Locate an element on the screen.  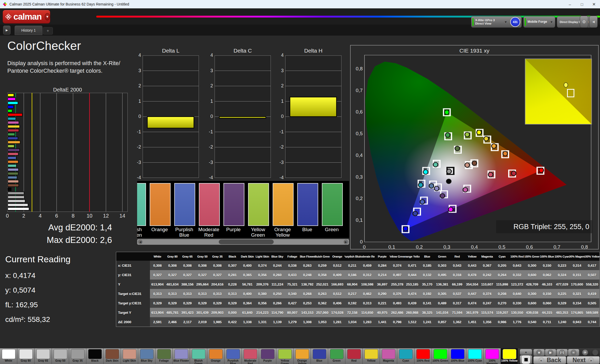
table-cell: 0,228 is located at coordinates (232, 284).